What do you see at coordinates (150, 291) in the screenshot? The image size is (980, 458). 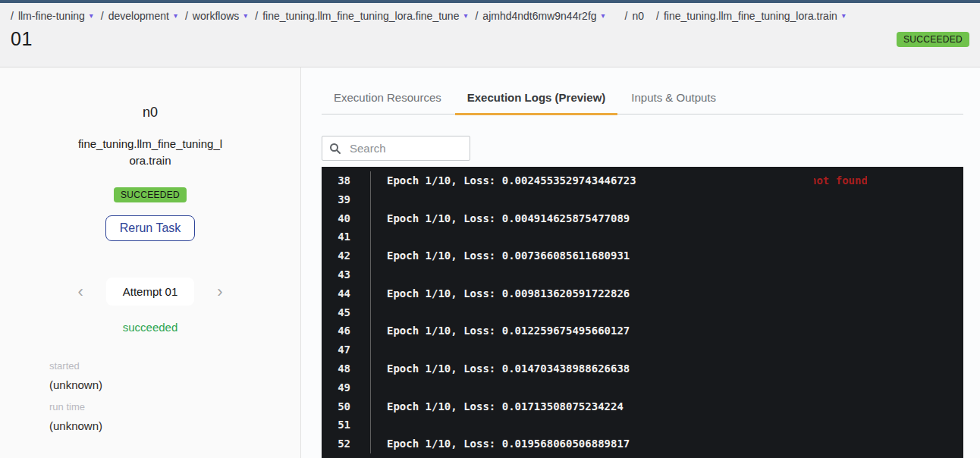 I see `attempt-selector: Attempt 01` at bounding box center [150, 291].